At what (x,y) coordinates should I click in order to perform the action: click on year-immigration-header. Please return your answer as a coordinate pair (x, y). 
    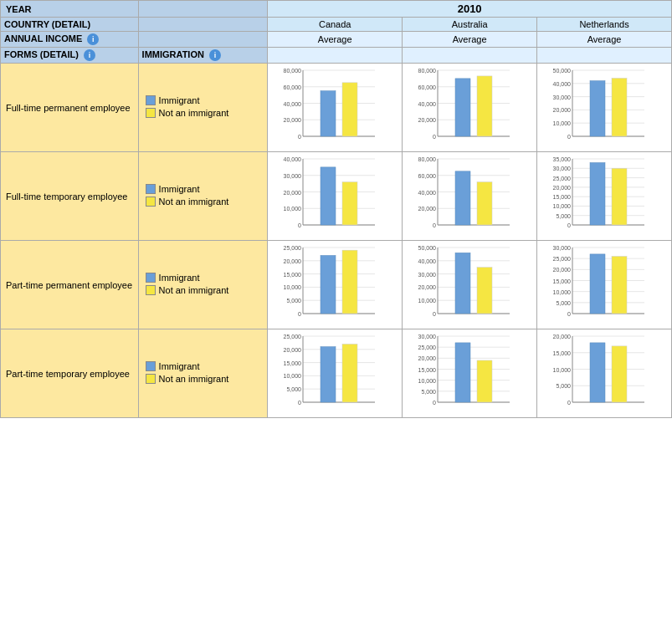
    Looking at the image, I should click on (203, 9).